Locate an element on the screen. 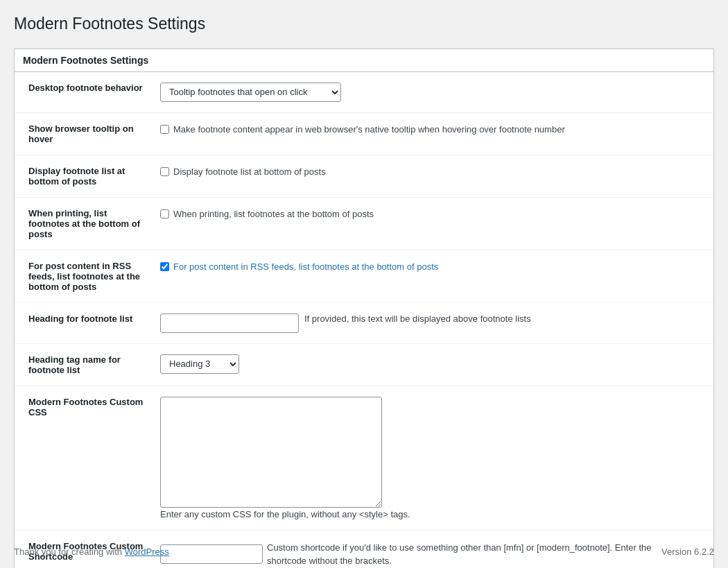 This screenshot has width=728, height=568. label-browser-tooltip-checkbox: Make footnote content appear in web brow… is located at coordinates (433, 130).